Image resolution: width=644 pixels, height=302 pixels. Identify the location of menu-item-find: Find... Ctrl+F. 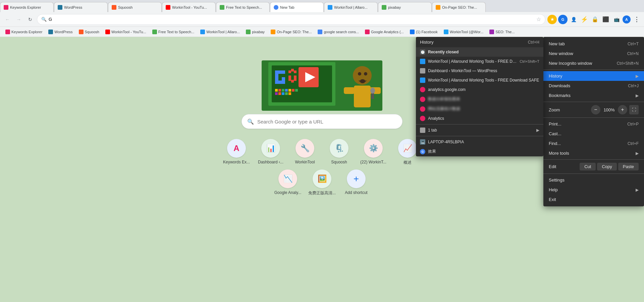
(594, 144).